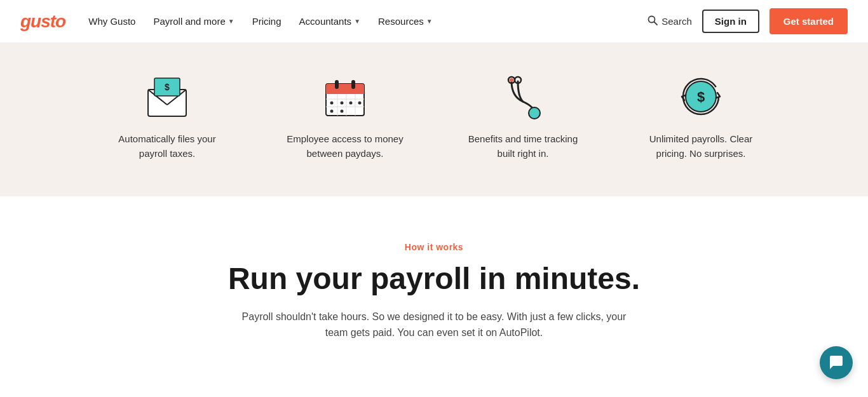 This screenshot has width=868, height=397. What do you see at coordinates (330, 22) in the screenshot?
I see `nav-accountants: Accountants ▼` at bounding box center [330, 22].